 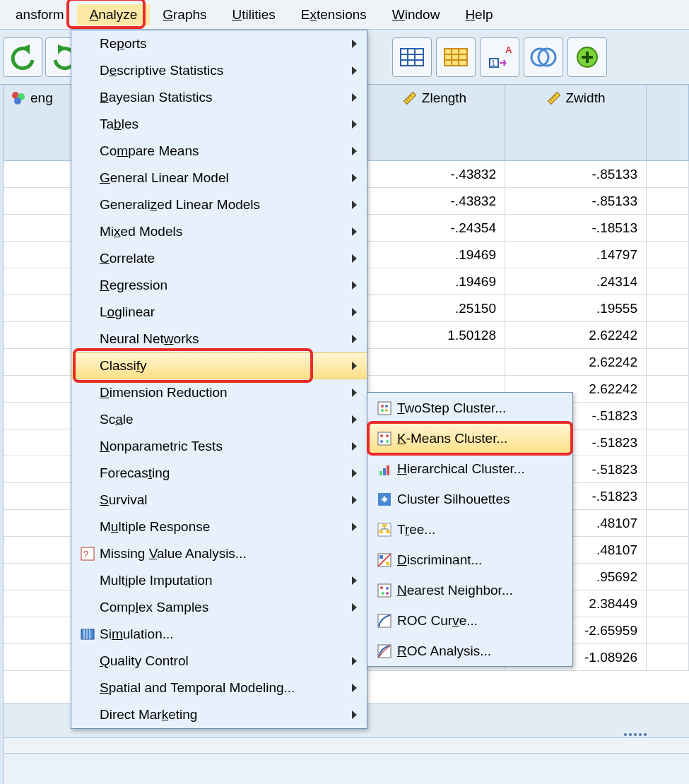 I want to click on toolbar-add, so click(x=587, y=57).